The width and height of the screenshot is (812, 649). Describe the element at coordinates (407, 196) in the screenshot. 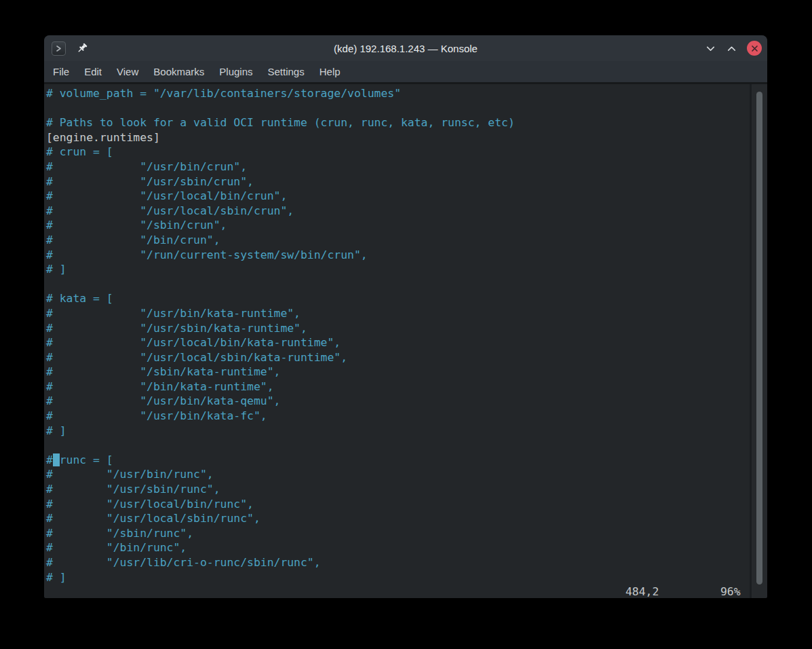

I see `terminal-line: # "/usr/local/bin/crun",` at that location.